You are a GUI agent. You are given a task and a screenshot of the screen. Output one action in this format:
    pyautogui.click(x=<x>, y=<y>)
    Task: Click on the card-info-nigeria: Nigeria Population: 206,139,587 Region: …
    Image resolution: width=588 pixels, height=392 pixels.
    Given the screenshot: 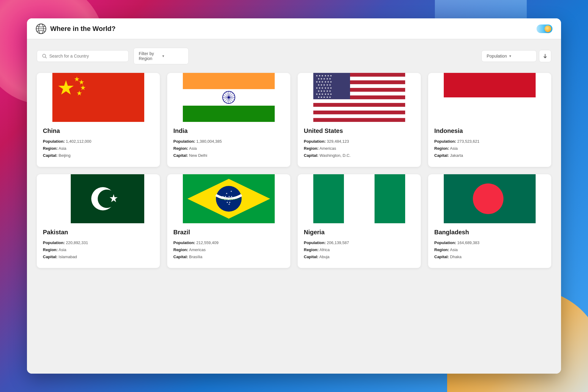 What is the action you would take?
    pyautogui.click(x=359, y=246)
    